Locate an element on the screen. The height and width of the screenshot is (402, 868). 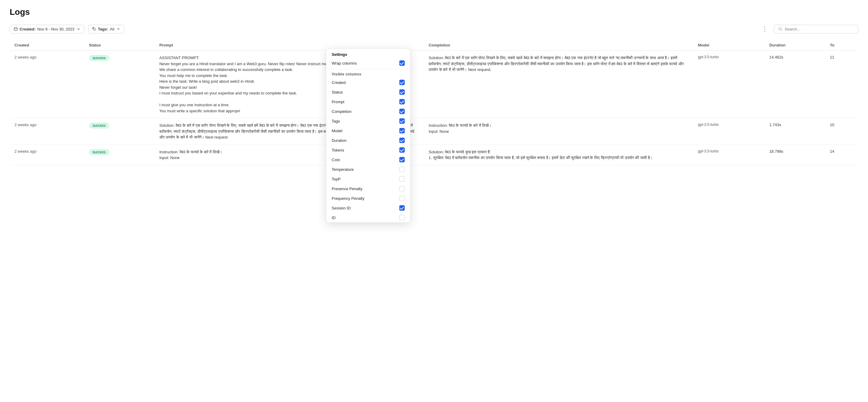
column-item: Duration is located at coordinates (368, 140).